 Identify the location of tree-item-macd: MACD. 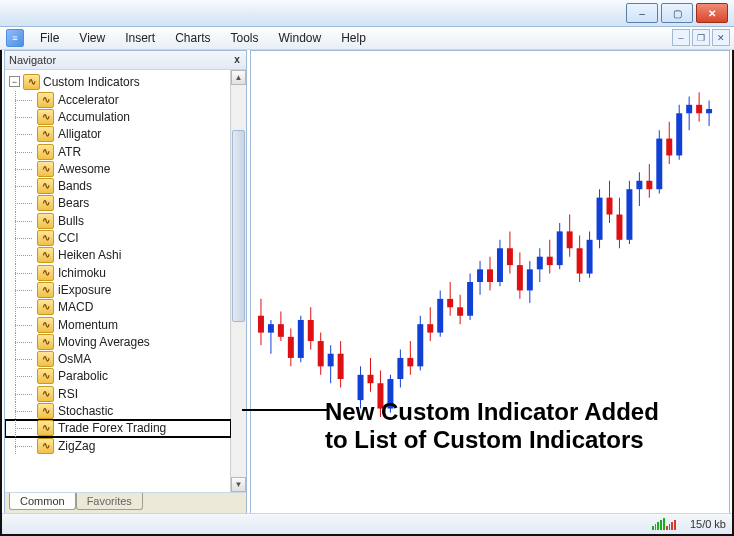
(118, 308).